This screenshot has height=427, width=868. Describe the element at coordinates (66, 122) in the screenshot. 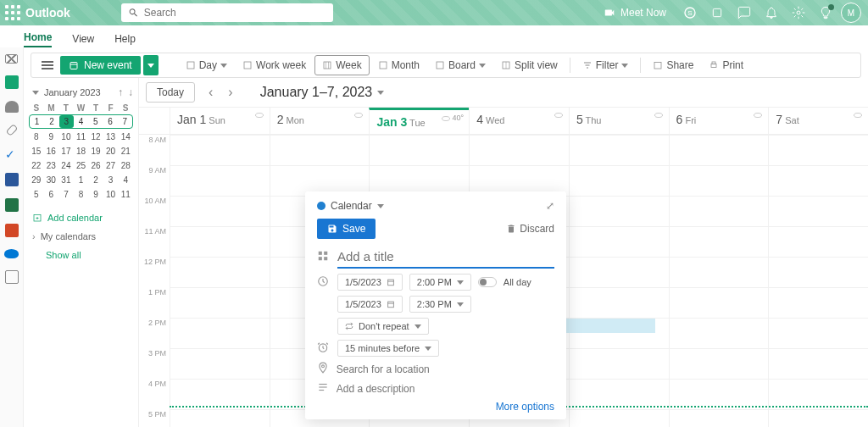

I see `mini-day: 3` at that location.